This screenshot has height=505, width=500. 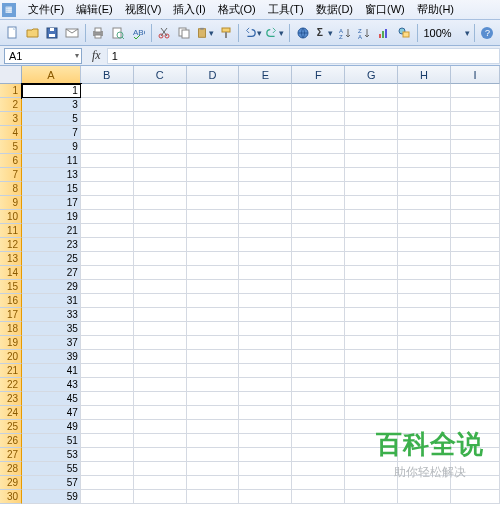 What do you see at coordinates (11, 343) in the screenshot?
I see `row-header: 19` at bounding box center [11, 343].